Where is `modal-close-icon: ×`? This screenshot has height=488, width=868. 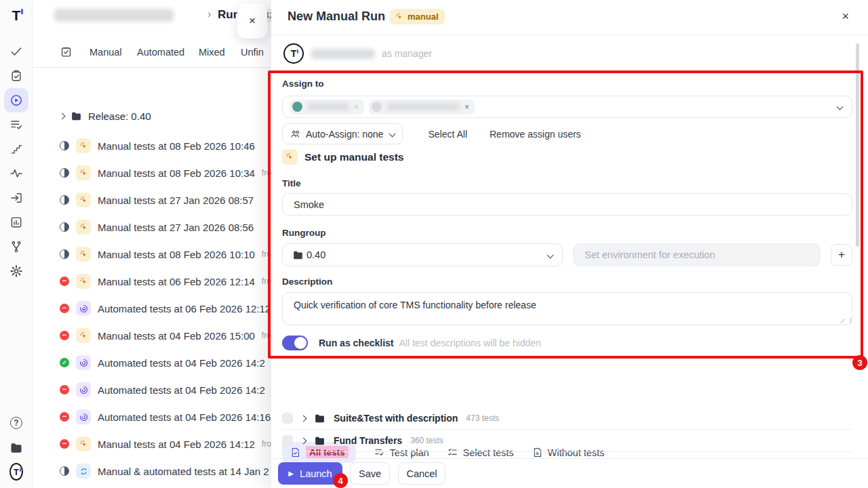 modal-close-icon: × is located at coordinates (845, 16).